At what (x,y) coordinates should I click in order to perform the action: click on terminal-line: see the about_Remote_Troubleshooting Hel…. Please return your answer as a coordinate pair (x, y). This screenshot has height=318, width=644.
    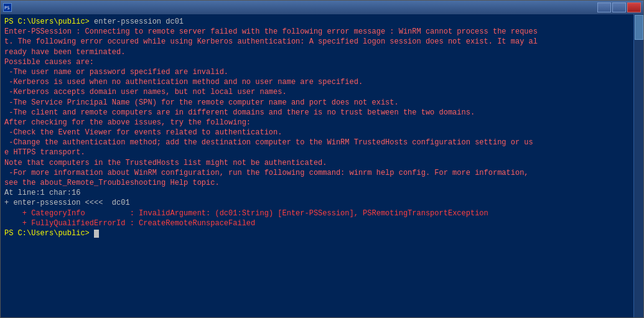
    Looking at the image, I should click on (316, 183).